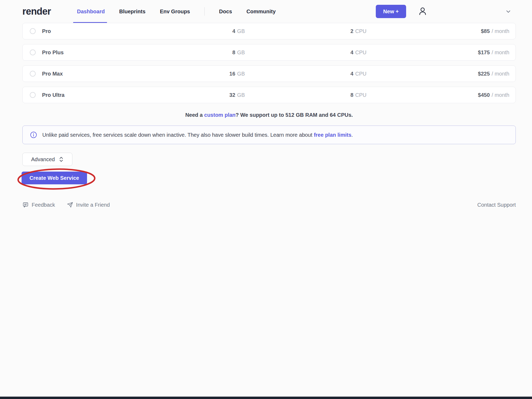  Describe the element at coordinates (221, 52) in the screenshot. I see `plan-ram: 8 GB` at that location.